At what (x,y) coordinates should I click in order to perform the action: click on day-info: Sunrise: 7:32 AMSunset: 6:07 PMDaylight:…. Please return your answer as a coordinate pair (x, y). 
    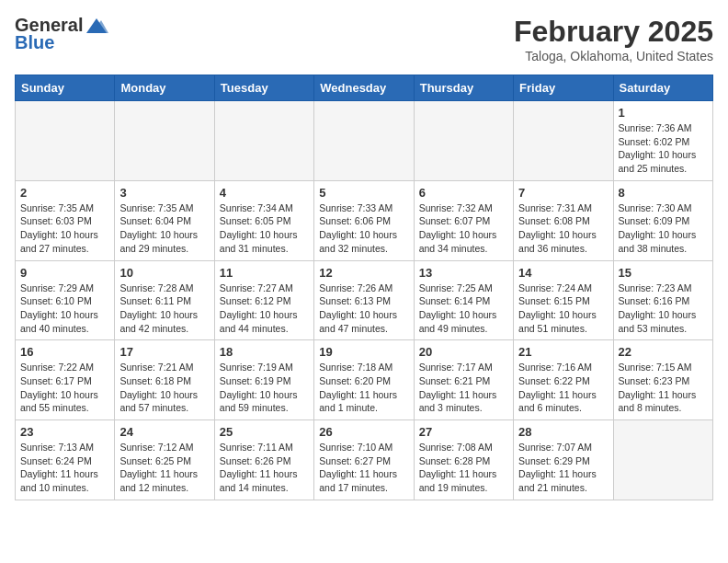
    Looking at the image, I should click on (463, 228).